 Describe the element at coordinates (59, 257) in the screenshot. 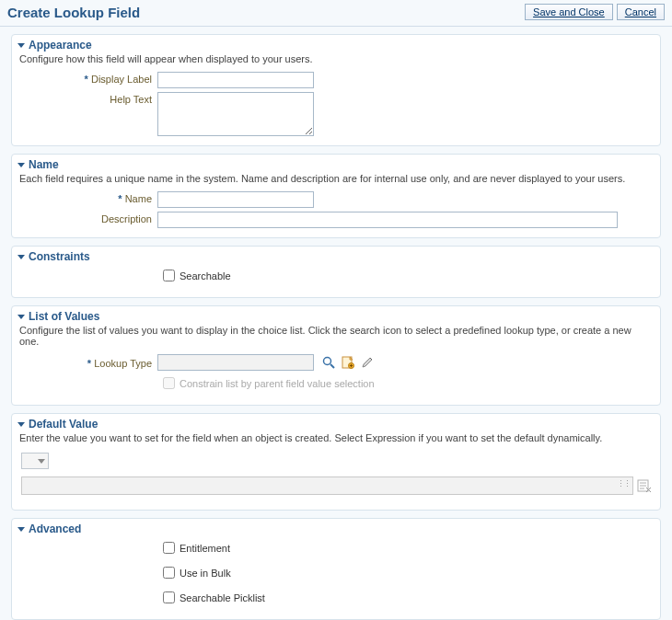

I see `section-title: Constraints` at that location.